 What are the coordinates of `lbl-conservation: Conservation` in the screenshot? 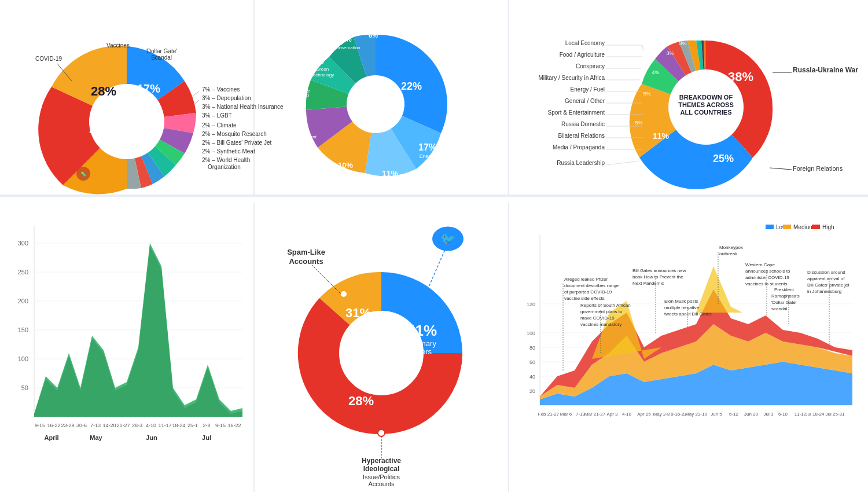 It's located at (346, 47).